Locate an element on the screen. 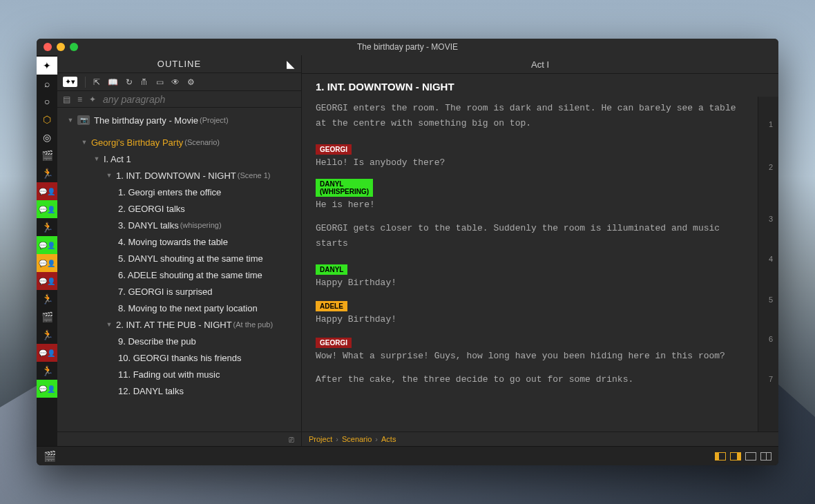 The height and width of the screenshot is (504, 815). tree-beat: 6. ADELE shouting at the same time is located at coordinates (180, 275).